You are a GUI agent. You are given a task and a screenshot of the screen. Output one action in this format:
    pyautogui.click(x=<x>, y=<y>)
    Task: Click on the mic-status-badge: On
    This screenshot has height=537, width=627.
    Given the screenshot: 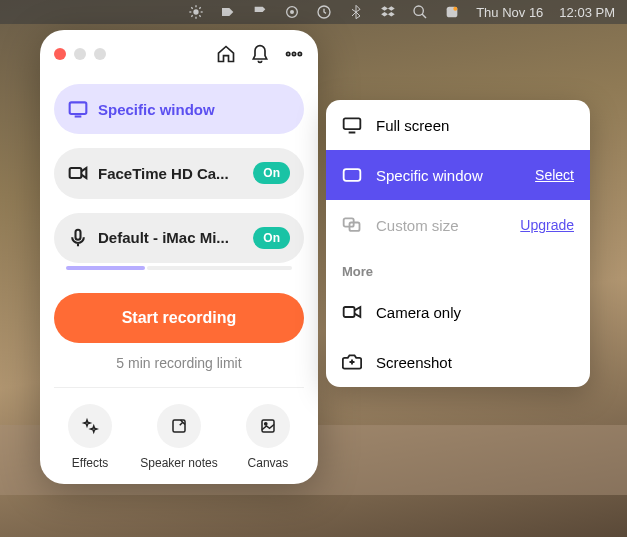 What is the action you would take?
    pyautogui.click(x=272, y=238)
    